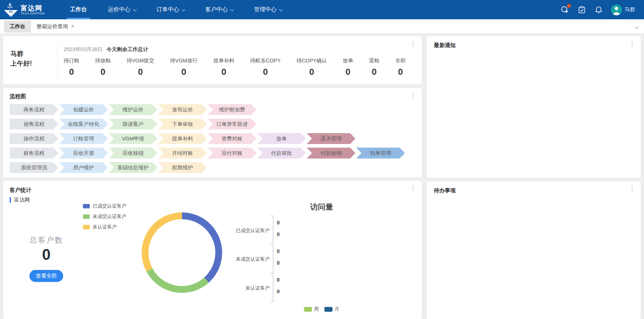 The height and width of the screenshot is (319, 644). What do you see at coordinates (265, 67) in the screenshot?
I see `counter-owner-copy: 待船东COPY 0` at bounding box center [265, 67].